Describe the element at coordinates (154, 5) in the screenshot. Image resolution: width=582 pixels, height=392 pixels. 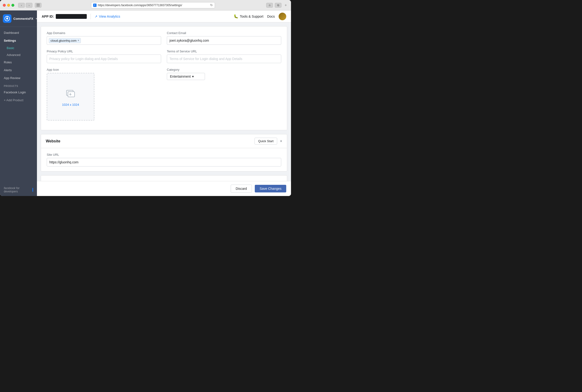
I see `url-text: https://developers.facebook.com/apps/365…` at that location.